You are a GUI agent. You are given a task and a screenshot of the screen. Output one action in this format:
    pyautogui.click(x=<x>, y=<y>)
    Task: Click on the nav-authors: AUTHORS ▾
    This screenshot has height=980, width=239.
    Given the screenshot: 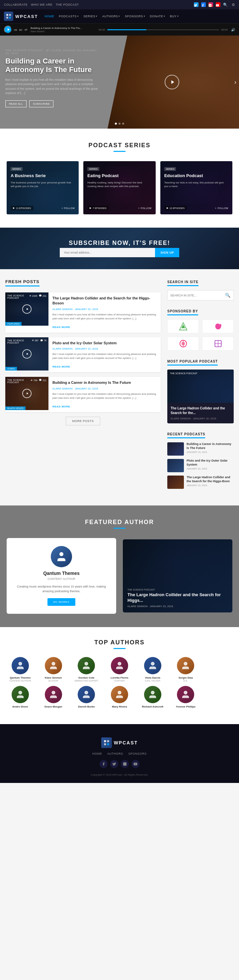 What is the action you would take?
    pyautogui.click(x=111, y=16)
    